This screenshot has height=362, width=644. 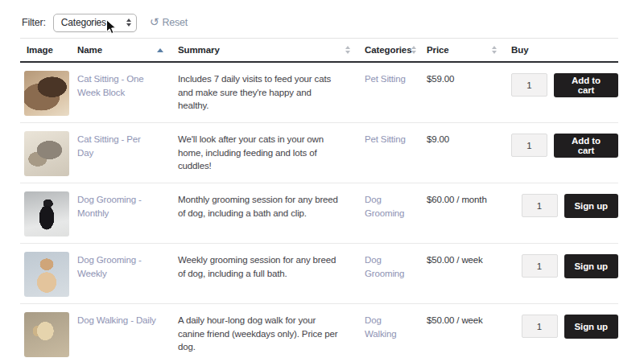 What do you see at coordinates (155, 22) in the screenshot?
I see `reset-icon: ↺` at bounding box center [155, 22].